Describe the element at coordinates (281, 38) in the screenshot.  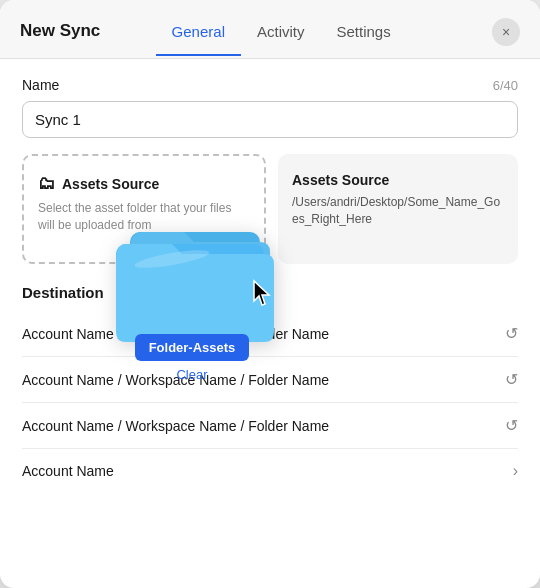
I see `tabs: General Activity Settings` at that location.